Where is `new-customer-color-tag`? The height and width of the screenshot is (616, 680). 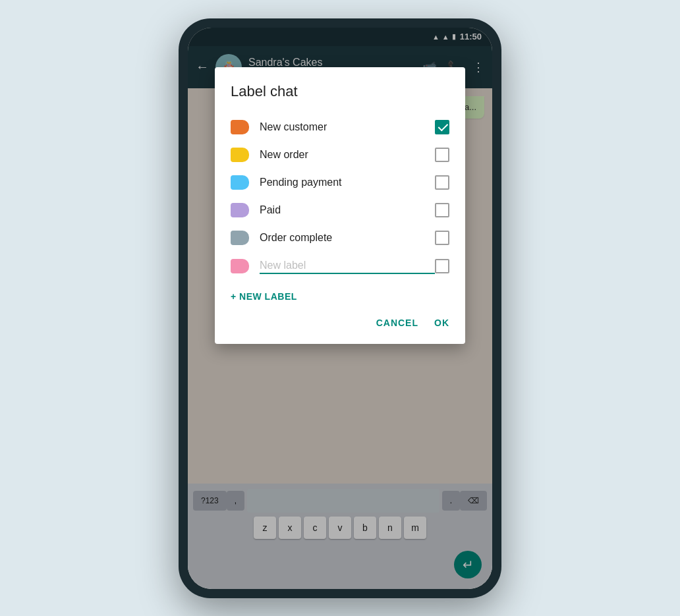 new-customer-color-tag is located at coordinates (240, 127).